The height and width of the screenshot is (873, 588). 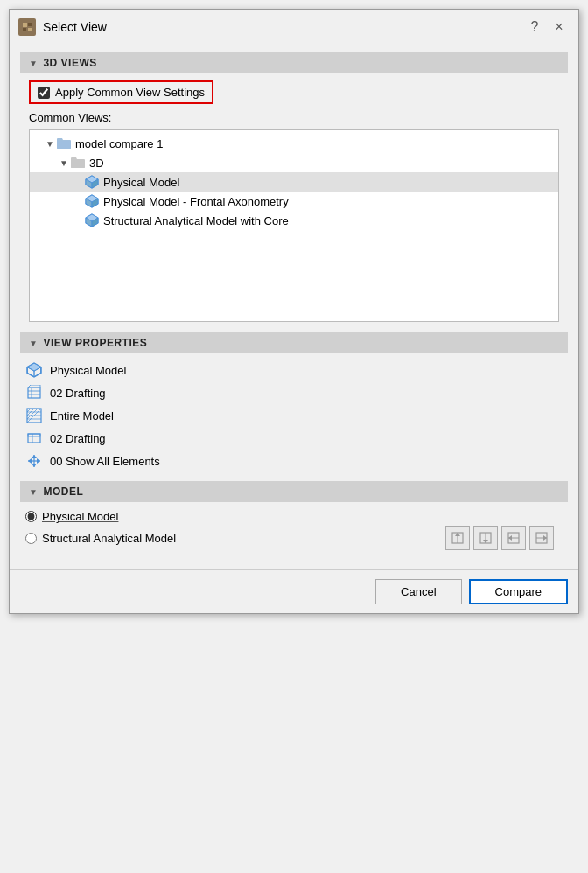 What do you see at coordinates (32, 539) in the screenshot?
I see `radio-structural` at bounding box center [32, 539].